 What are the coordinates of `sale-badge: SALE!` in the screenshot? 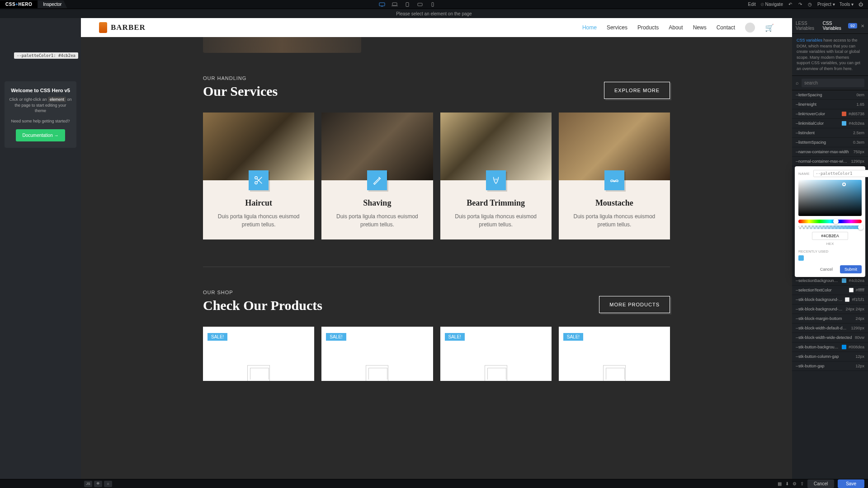 It's located at (336, 337).